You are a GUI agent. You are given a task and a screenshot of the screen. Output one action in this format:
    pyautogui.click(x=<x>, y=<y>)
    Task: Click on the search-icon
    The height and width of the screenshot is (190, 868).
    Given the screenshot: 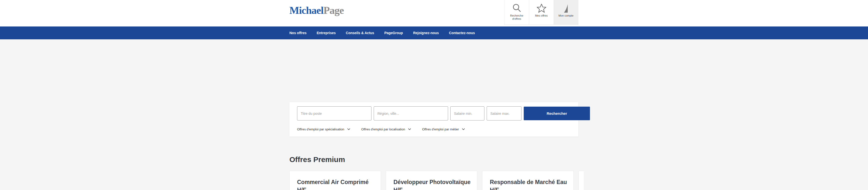 What is the action you would take?
    pyautogui.click(x=517, y=6)
    